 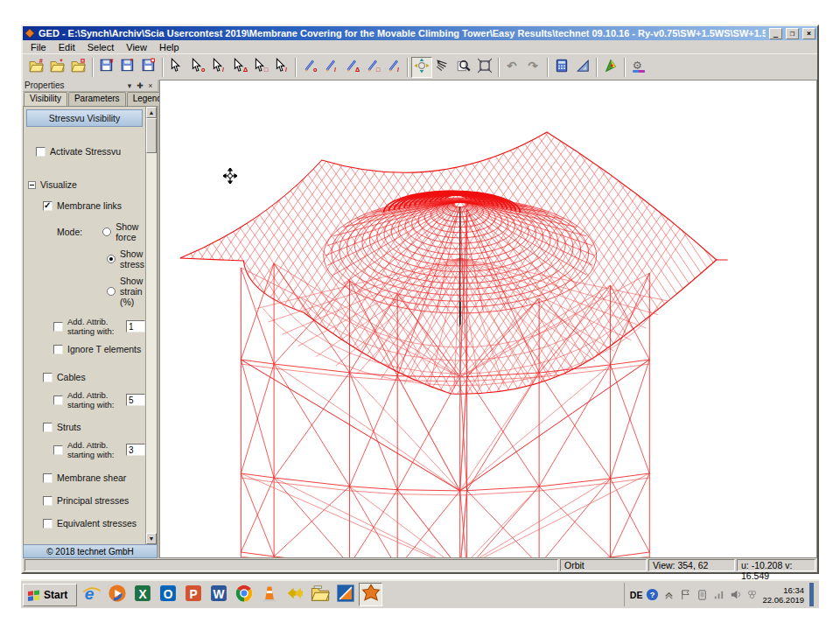 I want to click on cursor-circle-button: o, so click(x=198, y=67).